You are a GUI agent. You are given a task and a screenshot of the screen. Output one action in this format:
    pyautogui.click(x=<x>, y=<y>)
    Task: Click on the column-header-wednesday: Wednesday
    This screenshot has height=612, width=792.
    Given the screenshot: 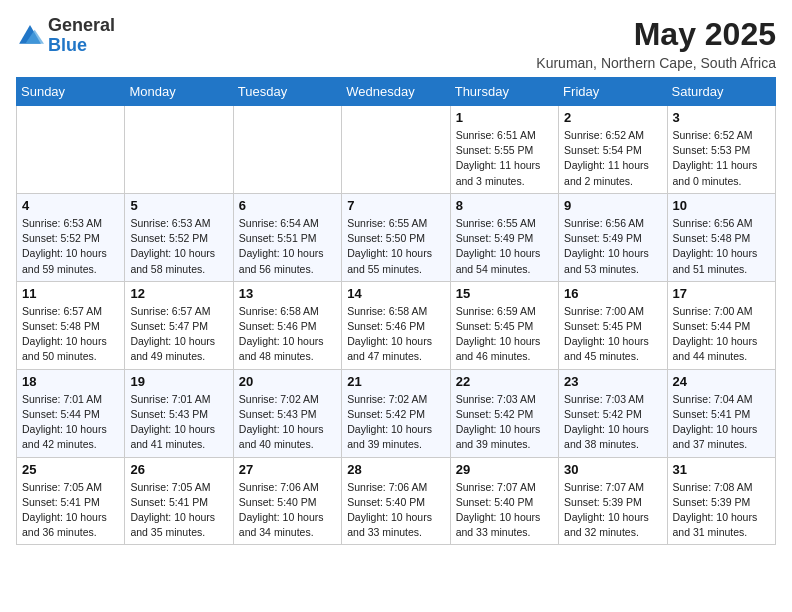 What is the action you would take?
    pyautogui.click(x=396, y=92)
    